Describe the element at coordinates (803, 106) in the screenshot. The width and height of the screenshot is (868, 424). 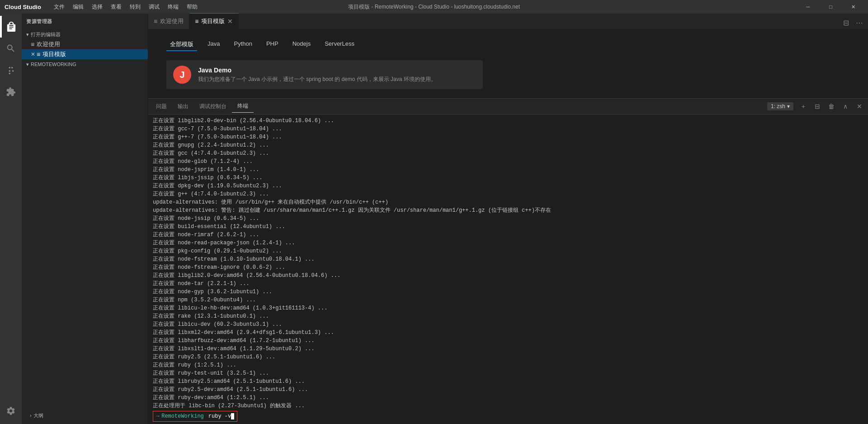
I see `add-terminal-button: +` at that location.